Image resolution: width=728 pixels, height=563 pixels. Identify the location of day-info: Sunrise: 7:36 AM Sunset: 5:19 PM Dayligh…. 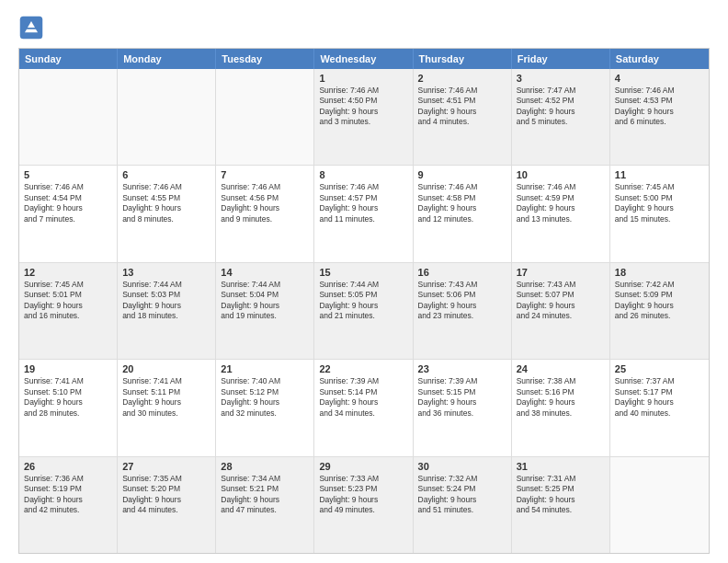
(68, 495).